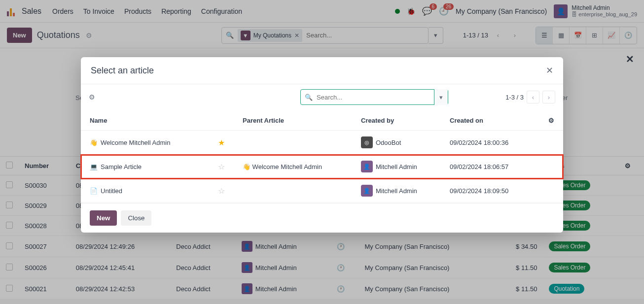 The height and width of the screenshot is (304, 644). I want to click on modal-gear-icon: ⚙, so click(92, 97).